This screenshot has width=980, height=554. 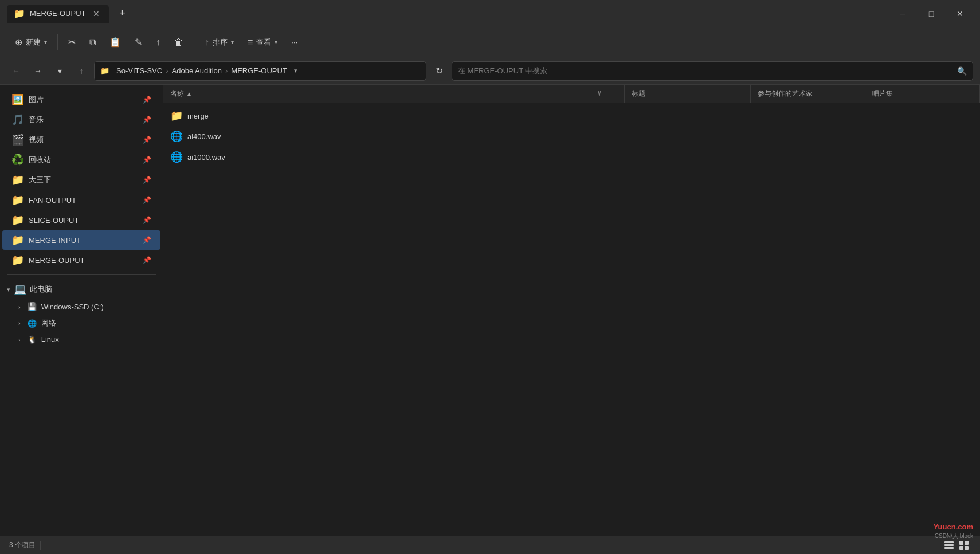 I want to click on share-button: ↑, so click(x=158, y=42).